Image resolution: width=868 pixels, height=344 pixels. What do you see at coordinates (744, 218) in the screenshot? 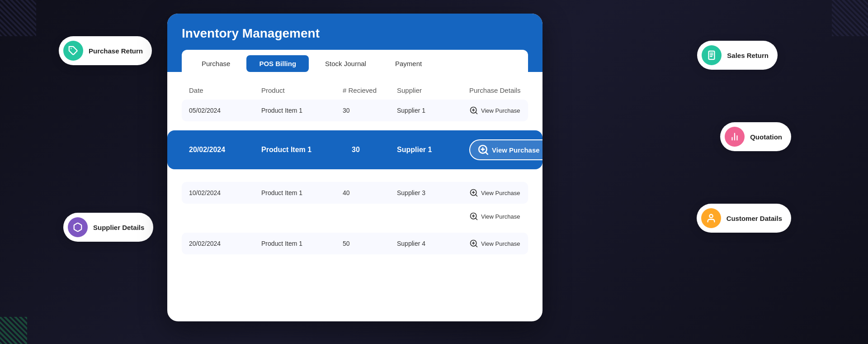
I see `floating-label-customer-details: Customer Datails` at bounding box center [744, 218].